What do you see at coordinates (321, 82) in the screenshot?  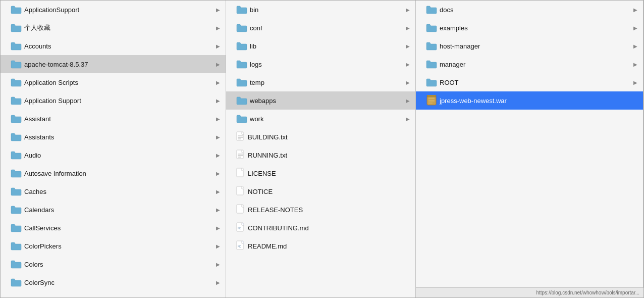 I see `list-item: temp▶` at bounding box center [321, 82].